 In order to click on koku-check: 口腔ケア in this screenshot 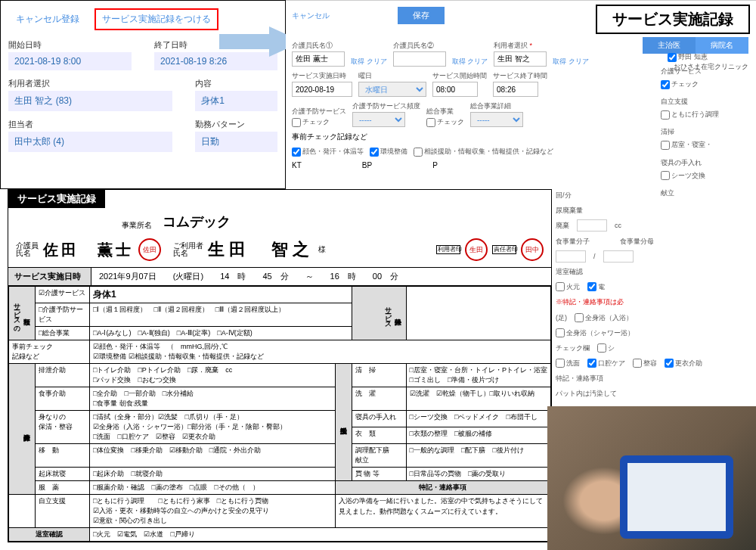, I will do `click(606, 363)`.